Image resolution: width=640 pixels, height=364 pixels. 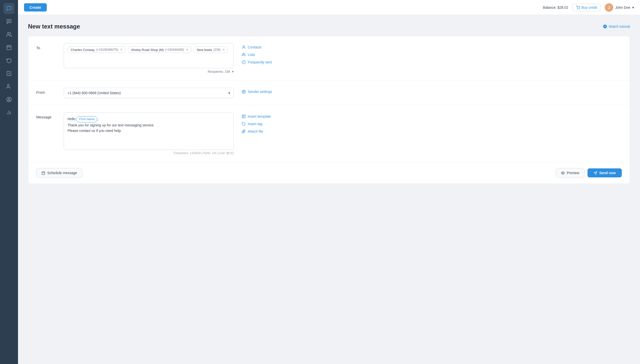 I want to click on avatar: J, so click(x=609, y=8).